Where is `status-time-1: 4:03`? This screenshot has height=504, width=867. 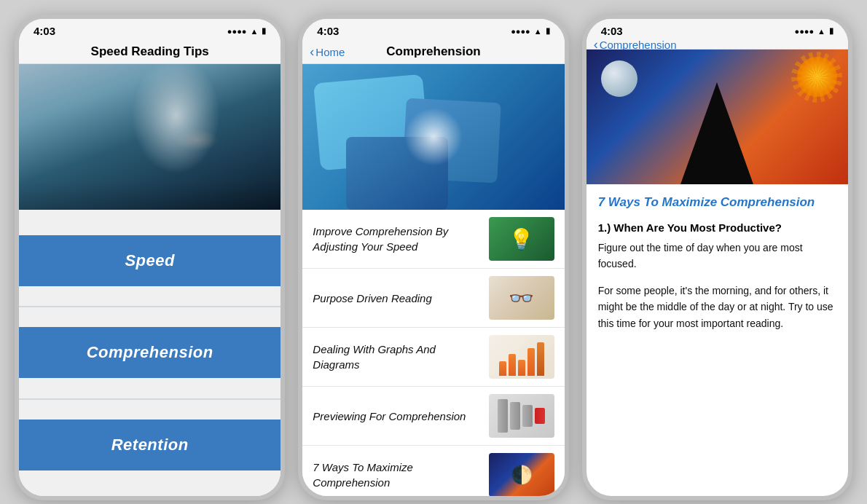 status-time-1: 4:03 is located at coordinates (44, 31).